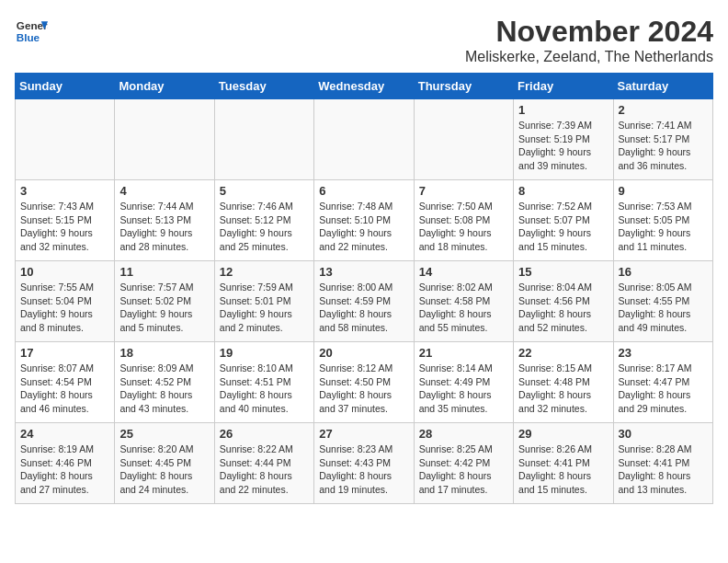 The image size is (728, 563). What do you see at coordinates (463, 434) in the screenshot?
I see `day-number: 28` at bounding box center [463, 434].